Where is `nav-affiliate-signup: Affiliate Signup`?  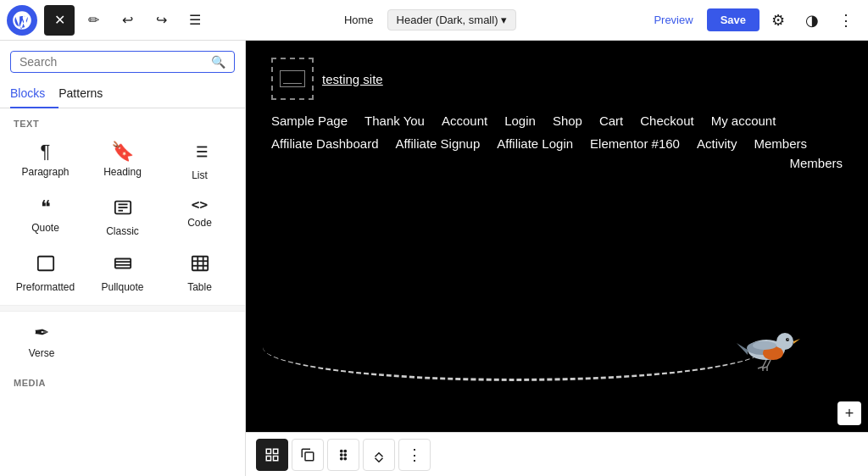 nav-affiliate-signup: Affiliate Signup is located at coordinates (437, 144).